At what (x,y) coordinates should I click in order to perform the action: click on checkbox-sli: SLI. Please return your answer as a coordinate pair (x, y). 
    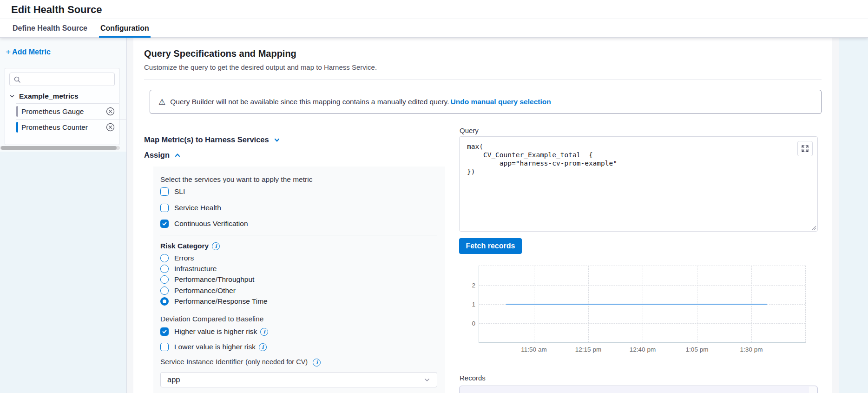
    Looking at the image, I should click on (173, 192).